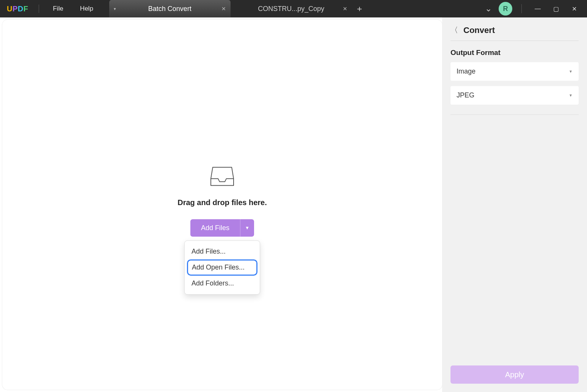 Image resolution: width=587 pixels, height=392 pixels. Describe the element at coordinates (222, 284) in the screenshot. I see `dropdown-item-add-folders: Add Folders...` at that location.